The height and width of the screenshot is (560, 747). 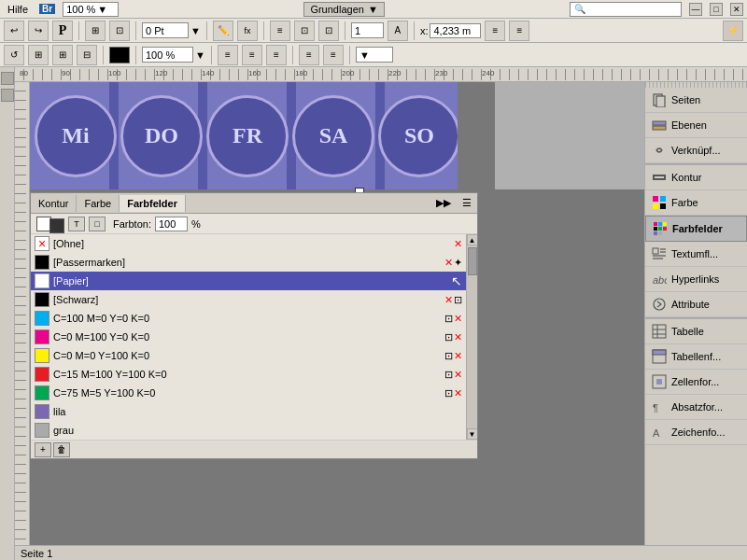 What do you see at coordinates (659, 280) in the screenshot?
I see `svg-text: abc` at bounding box center [659, 280].